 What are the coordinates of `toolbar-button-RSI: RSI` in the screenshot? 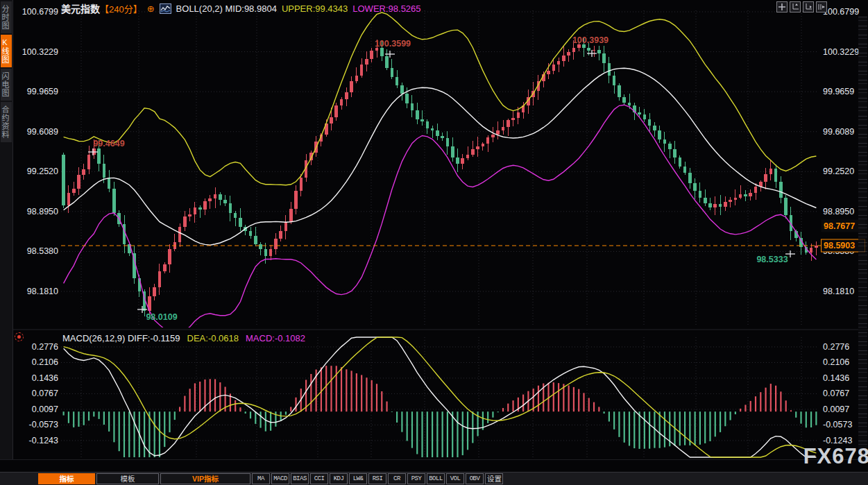 It's located at (377, 479).